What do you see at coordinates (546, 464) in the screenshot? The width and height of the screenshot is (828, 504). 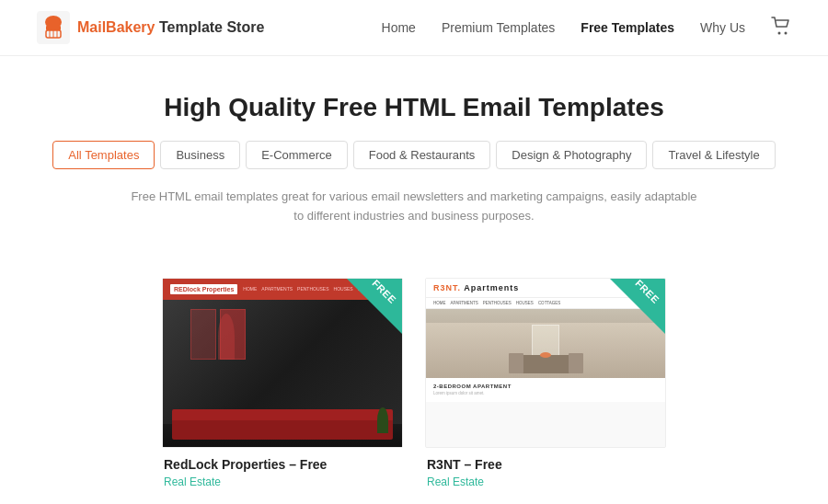 I see `card-r3nt-title: R3NT – Free` at bounding box center [546, 464].